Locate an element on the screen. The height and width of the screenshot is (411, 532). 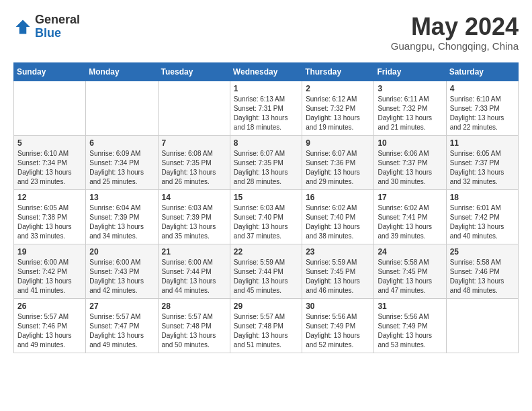
calendar-cell: 28Sunrise: 5:57 AM Sunset: 7:48 PM Dayli… is located at coordinates (193, 325).